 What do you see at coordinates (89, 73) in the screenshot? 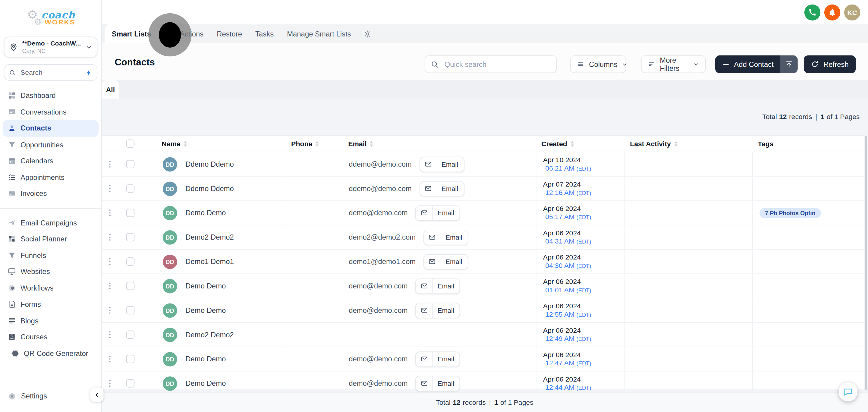
I see `bolt-icon` at bounding box center [89, 73].